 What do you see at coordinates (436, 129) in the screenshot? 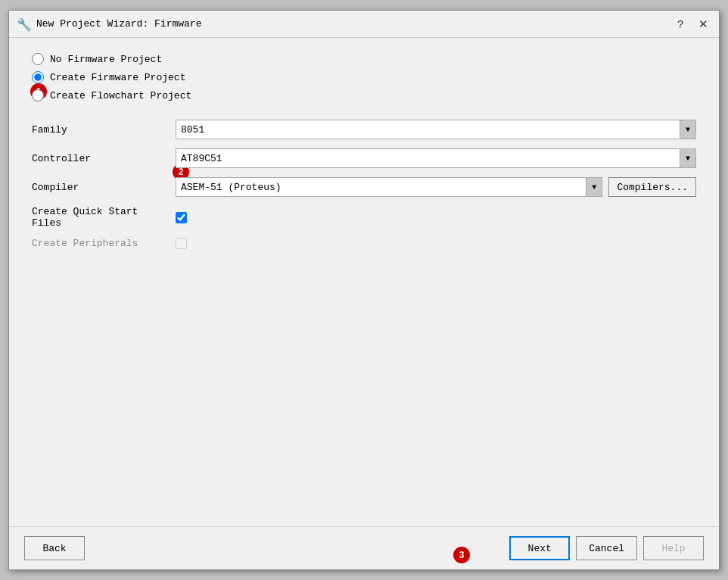
I see `family-select-wrapper: 8051 ▼` at bounding box center [436, 129].